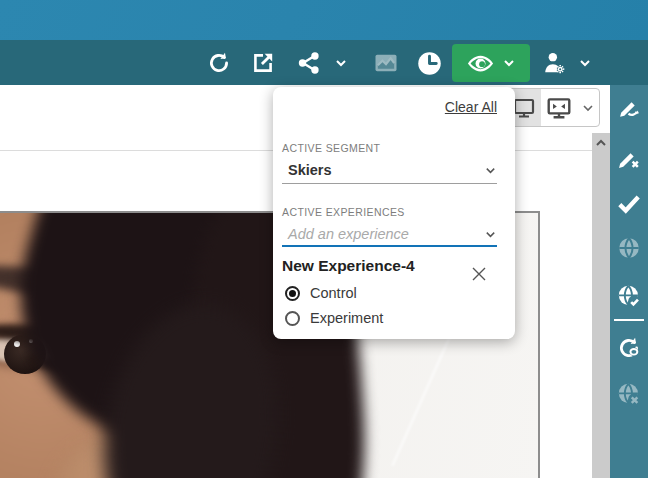  I want to click on sync-icon, so click(629, 348).